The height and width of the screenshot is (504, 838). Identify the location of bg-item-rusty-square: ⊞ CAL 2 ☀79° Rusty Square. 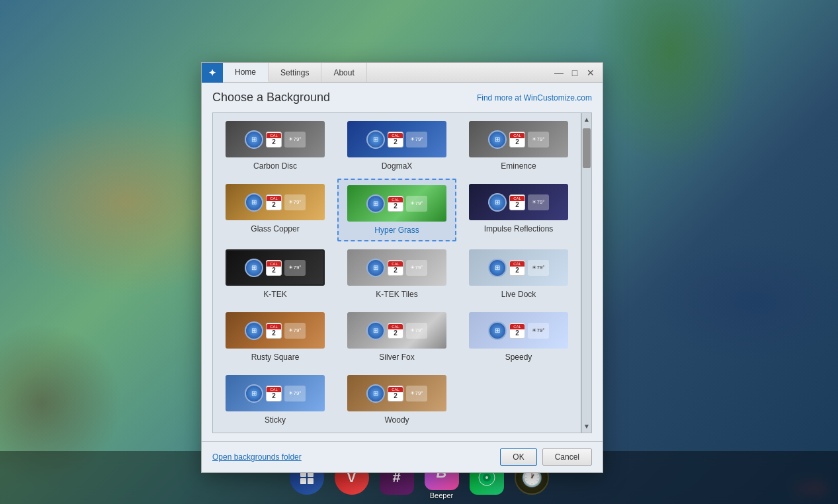
(275, 337).